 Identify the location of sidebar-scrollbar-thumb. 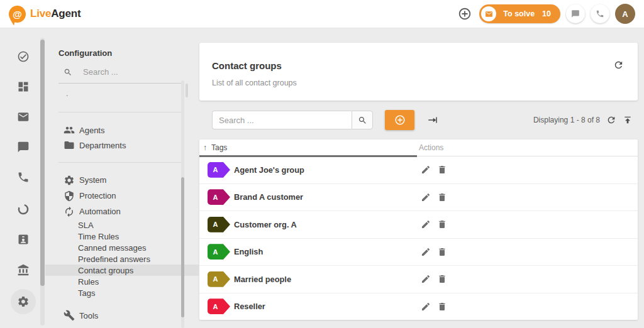
(182, 248).